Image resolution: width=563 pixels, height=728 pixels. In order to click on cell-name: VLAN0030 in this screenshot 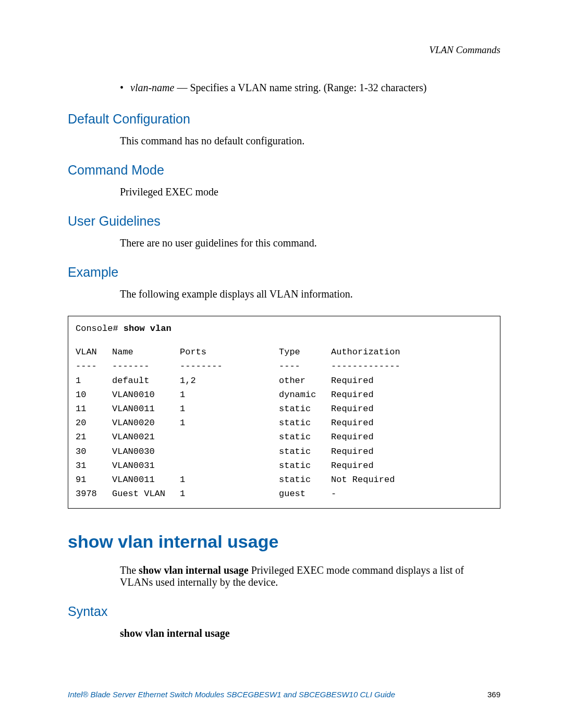, I will do `click(146, 451)`.